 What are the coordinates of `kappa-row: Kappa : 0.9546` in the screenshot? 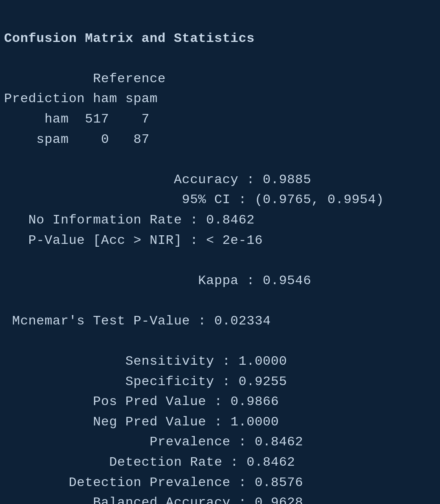 It's located at (158, 281).